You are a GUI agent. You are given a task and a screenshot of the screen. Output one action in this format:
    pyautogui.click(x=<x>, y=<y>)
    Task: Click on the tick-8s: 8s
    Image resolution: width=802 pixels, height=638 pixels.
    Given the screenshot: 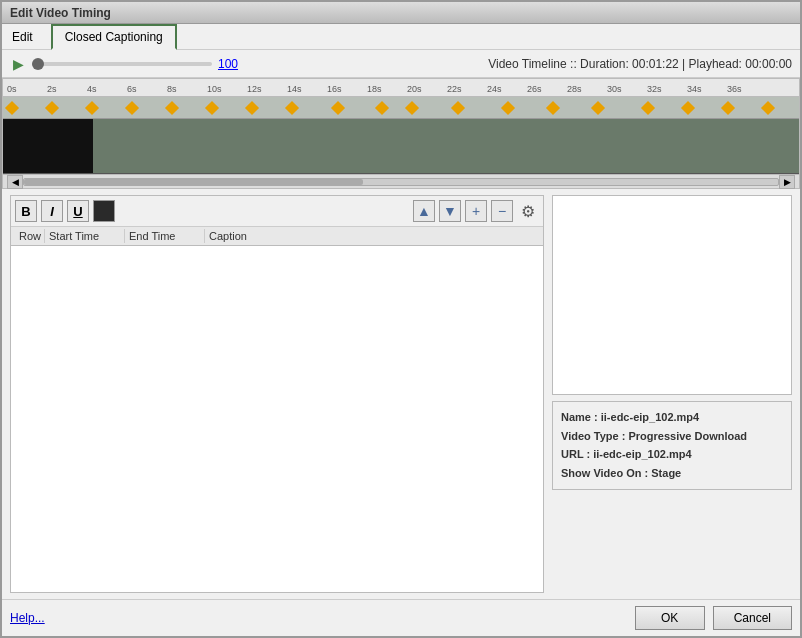 What is the action you would take?
    pyautogui.click(x=172, y=89)
    